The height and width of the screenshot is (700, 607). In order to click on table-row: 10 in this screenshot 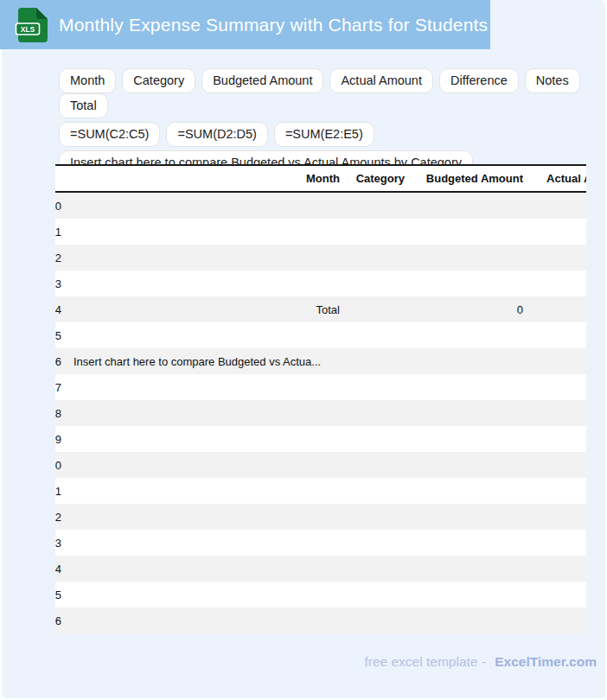, I will do `click(321, 206)`.